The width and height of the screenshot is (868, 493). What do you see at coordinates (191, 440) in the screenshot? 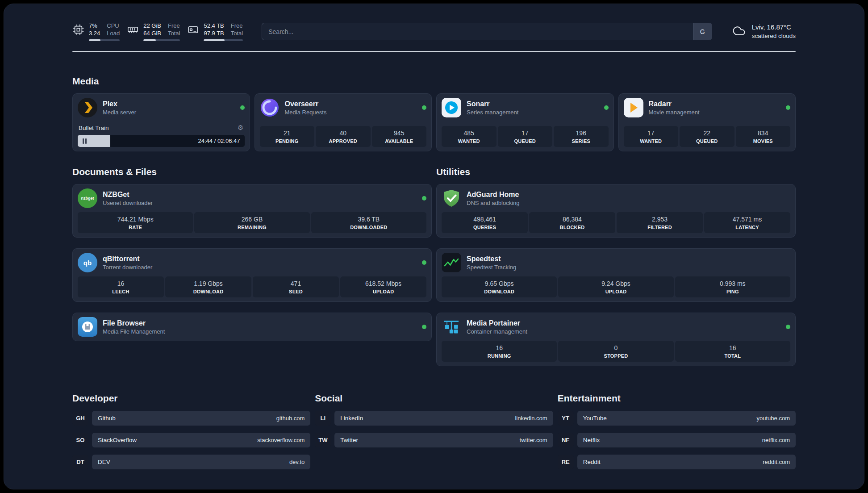
I see `bookmark-item-stackoverflow: SO StackOverflow stackoverflow.com` at bounding box center [191, 440].